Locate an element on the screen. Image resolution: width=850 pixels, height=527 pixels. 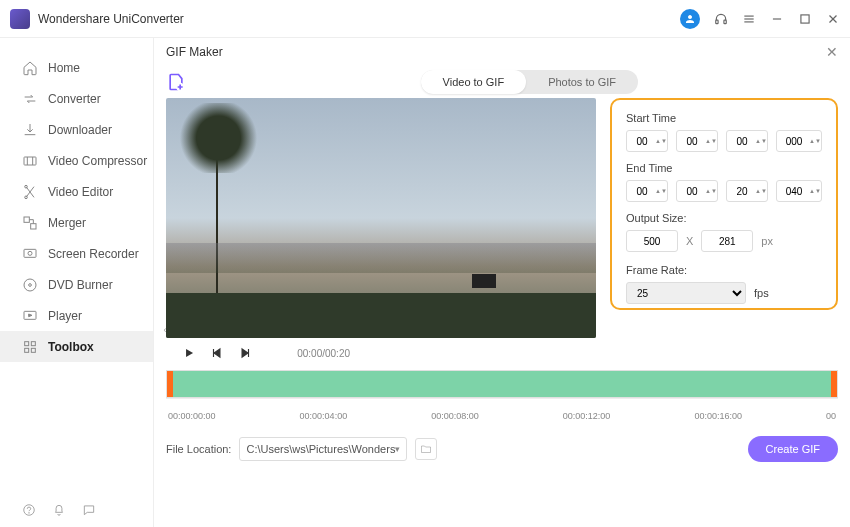
sidebar-item-video-compressor: Video Compressor is located at coordinates (76, 160).